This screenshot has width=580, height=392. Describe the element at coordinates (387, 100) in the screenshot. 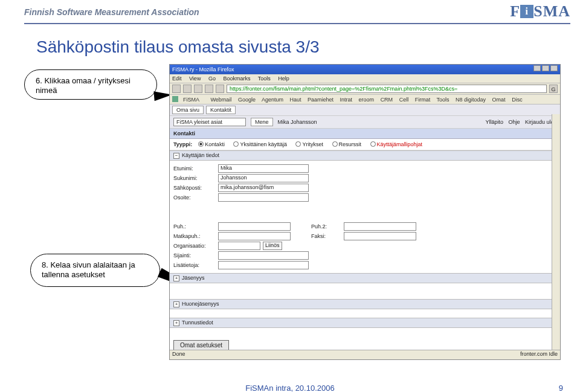

I see `bm-crm: CRM` at that location.